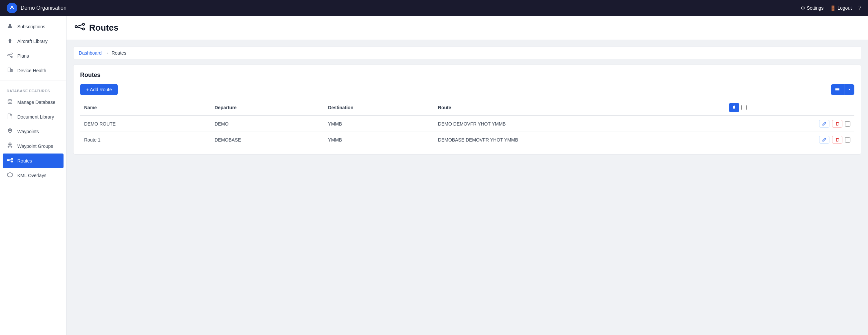 This screenshot has width=868, height=335. I want to click on header-select-all-checkbox, so click(744, 108).